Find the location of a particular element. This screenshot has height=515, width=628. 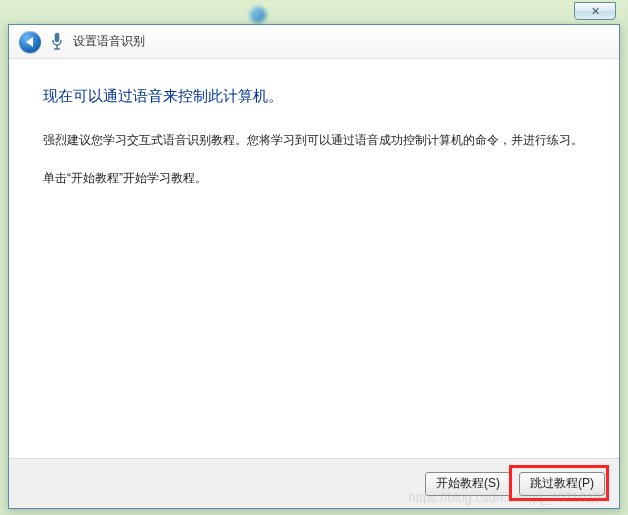

microphone-icon is located at coordinates (57, 42).